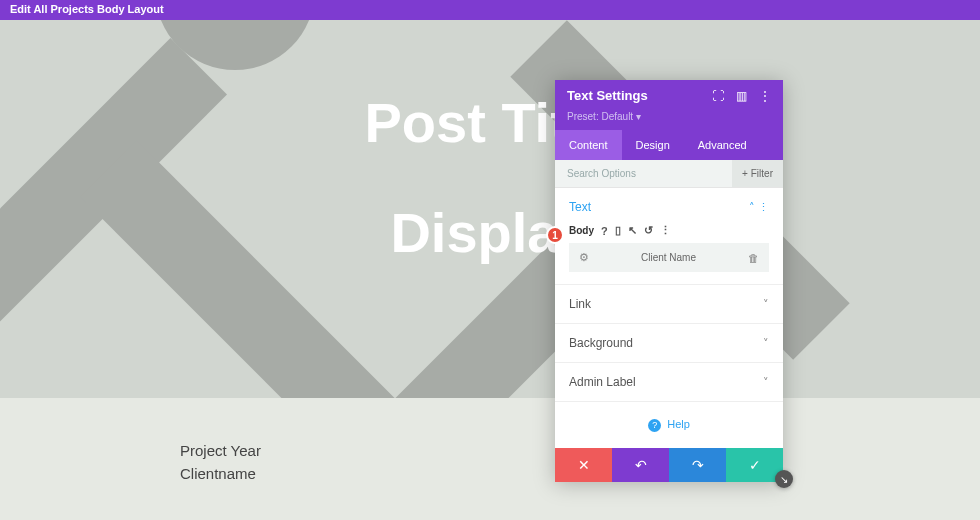  What do you see at coordinates (669, 343) in the screenshot?
I see `section-background-header: Background ˅` at bounding box center [669, 343].